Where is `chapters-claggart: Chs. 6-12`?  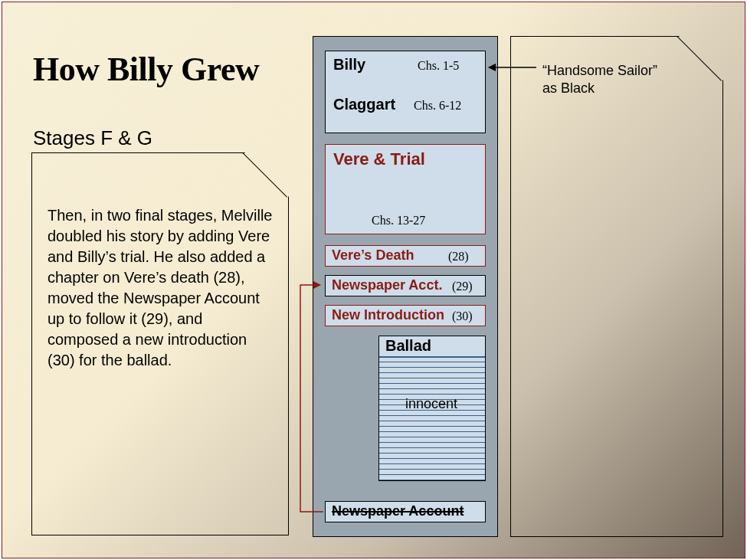 chapters-claggart: Chs. 6-12 is located at coordinates (437, 106).